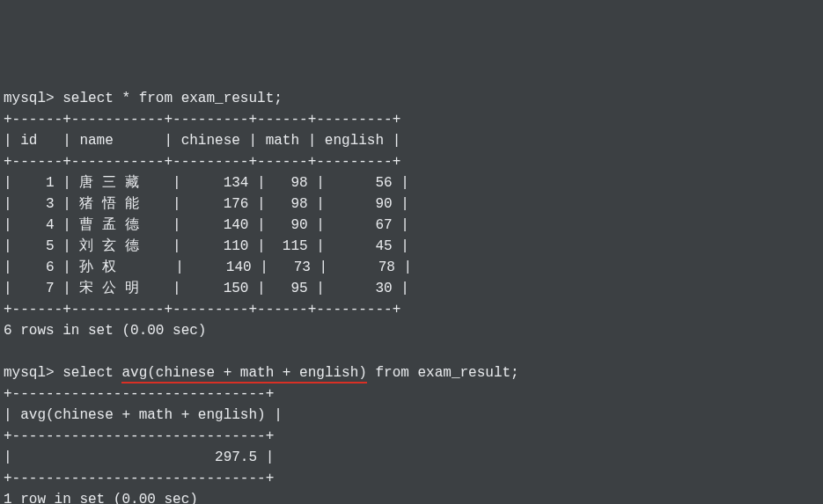 The height and width of the screenshot is (504, 823). What do you see at coordinates (206, 289) in the screenshot?
I see `table-row: | 7 | 宋 公 明 | 150 | 95 | 30 |` at bounding box center [206, 289].